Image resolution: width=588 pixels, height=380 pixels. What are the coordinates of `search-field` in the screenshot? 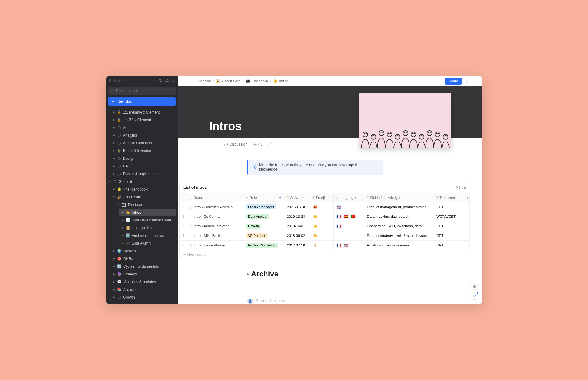 It's located at (145, 91).